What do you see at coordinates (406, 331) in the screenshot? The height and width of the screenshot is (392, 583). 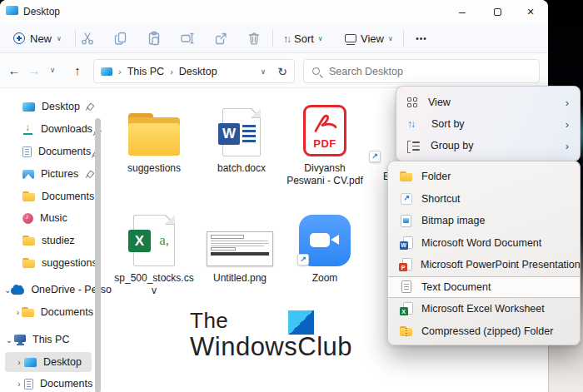 I see `zipped-folder-icon` at bounding box center [406, 331].